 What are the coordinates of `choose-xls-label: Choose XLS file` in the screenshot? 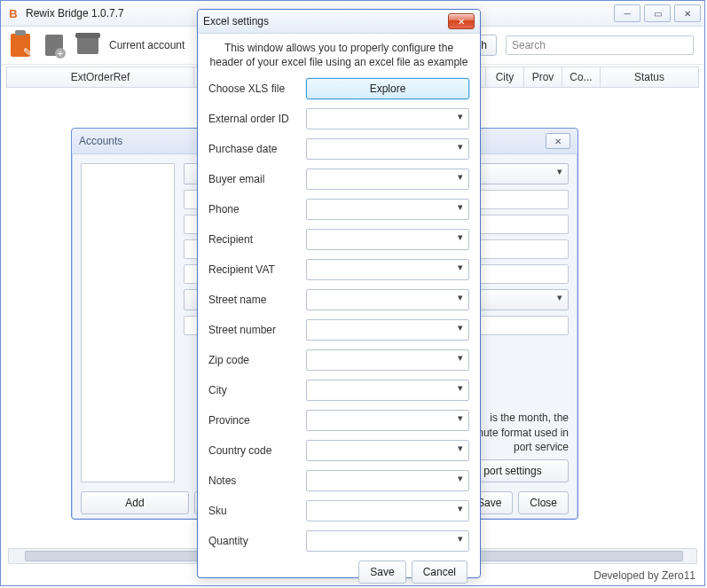 It's located at (254, 89).